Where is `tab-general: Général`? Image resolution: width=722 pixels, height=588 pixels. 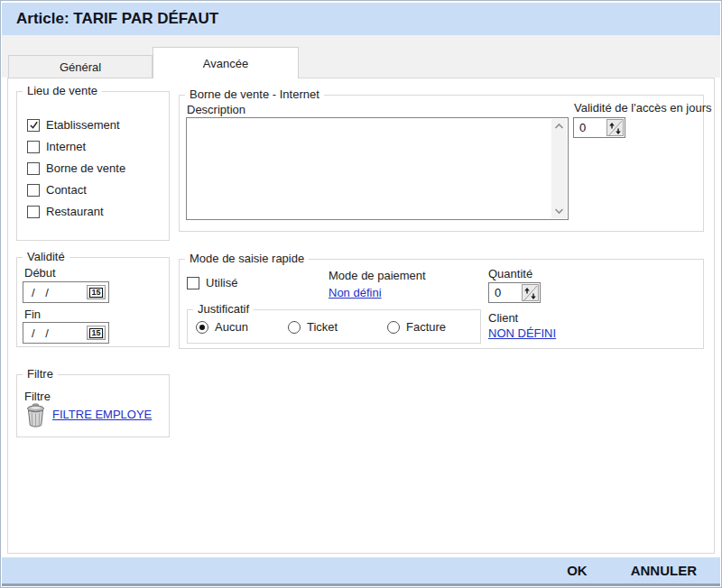
tab-general: Général is located at coordinates (80, 67).